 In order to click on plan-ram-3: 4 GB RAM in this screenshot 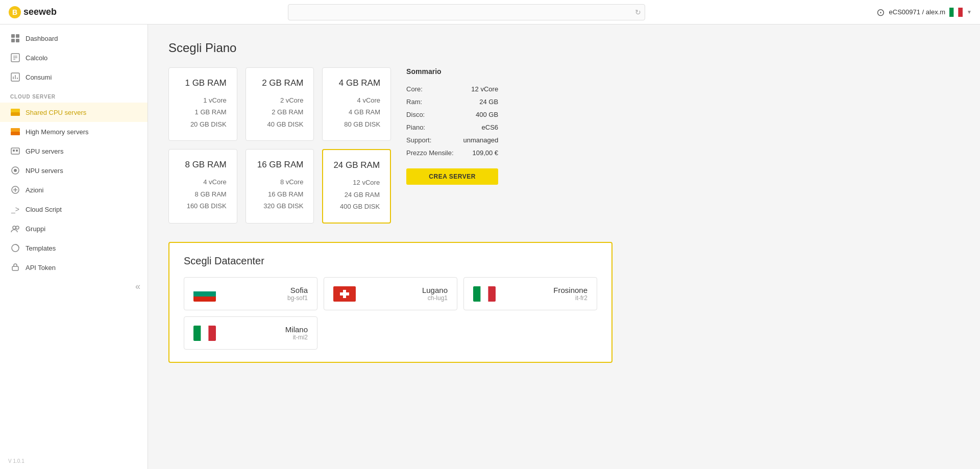, I will do `click(356, 83)`.